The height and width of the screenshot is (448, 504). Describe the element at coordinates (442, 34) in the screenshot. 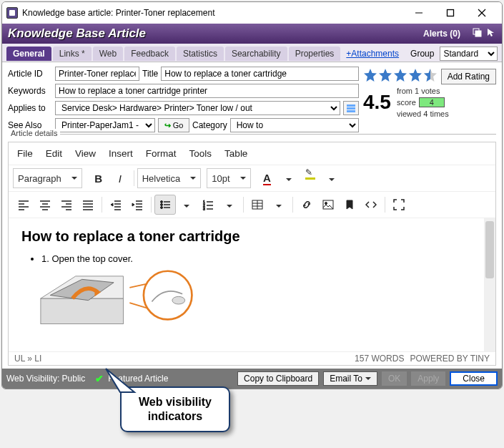

I see `alerts-link: Alerts (0)` at that location.